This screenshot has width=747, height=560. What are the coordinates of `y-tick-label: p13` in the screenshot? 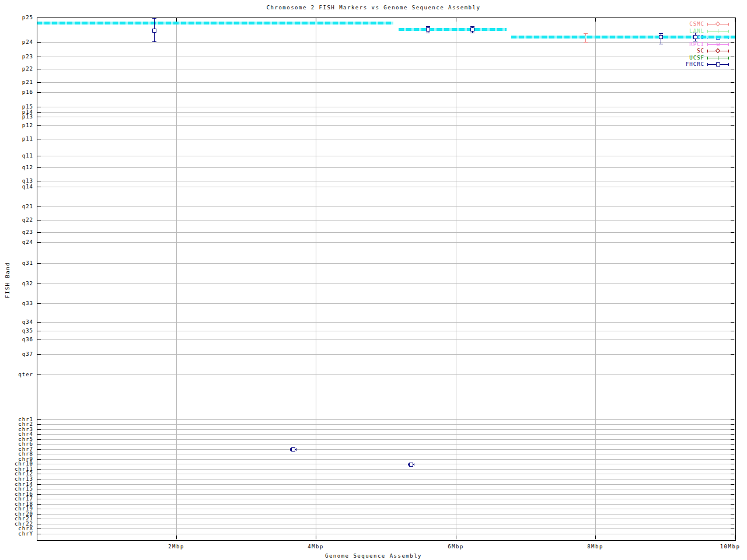 It's located at (16, 117).